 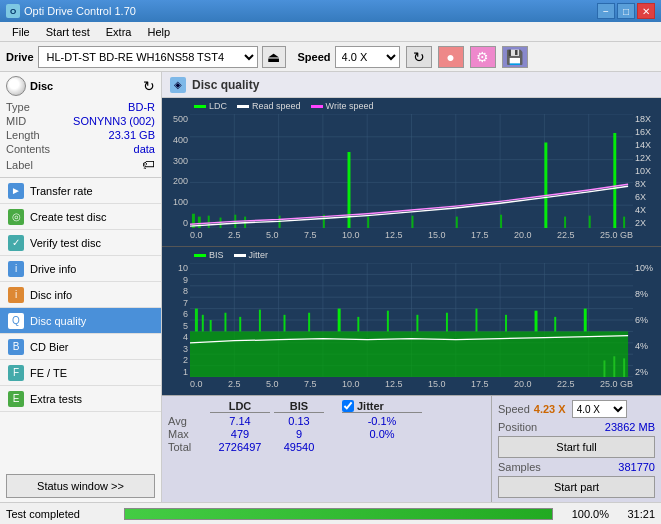 What do you see at coordinates (18, 107) in the screenshot?
I see `disc-type-label: Type` at bounding box center [18, 107].